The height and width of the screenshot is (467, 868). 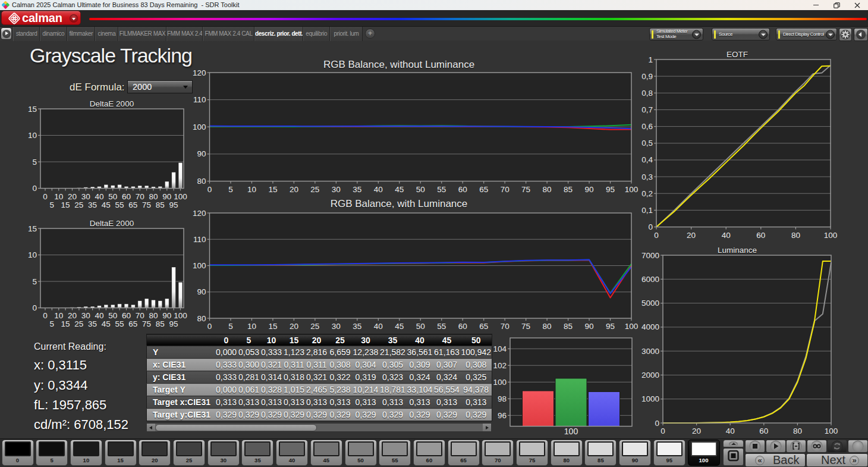 What do you see at coordinates (464, 453) in the screenshot?
I see `grayscale-patch-65: 65` at bounding box center [464, 453].